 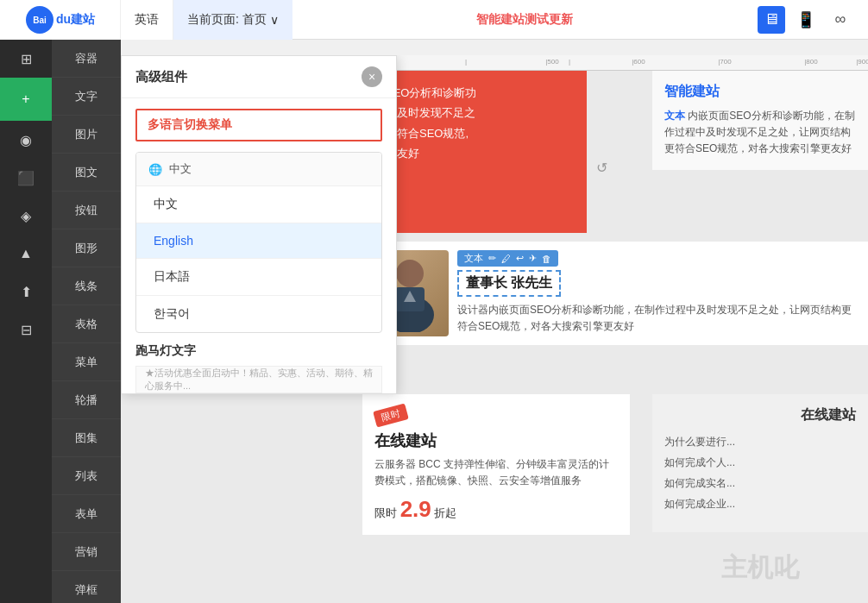 What do you see at coordinates (445, 512) in the screenshot?
I see `price-suffix: 折起` at bounding box center [445, 512].